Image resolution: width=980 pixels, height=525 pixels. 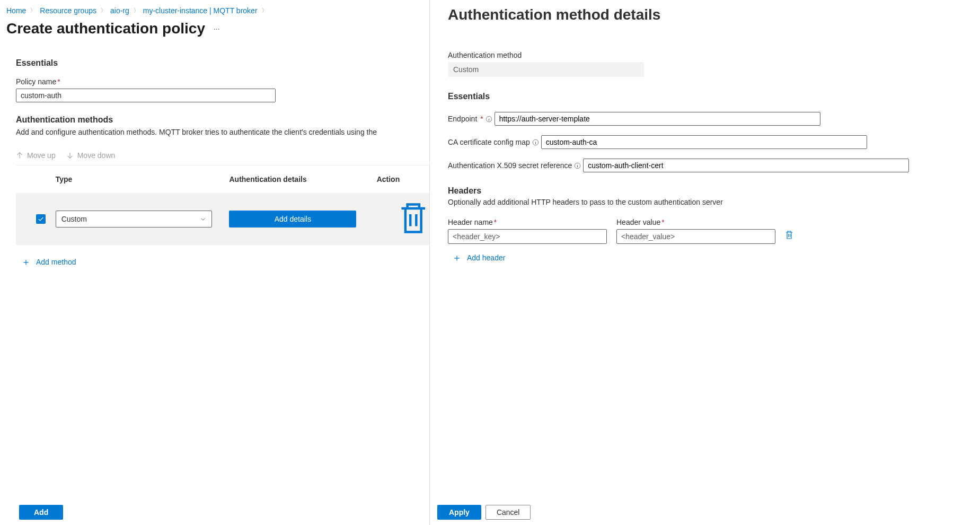 What do you see at coordinates (223, 257) in the screenshot?
I see `add-method-button: ＋ Add method` at bounding box center [223, 257].